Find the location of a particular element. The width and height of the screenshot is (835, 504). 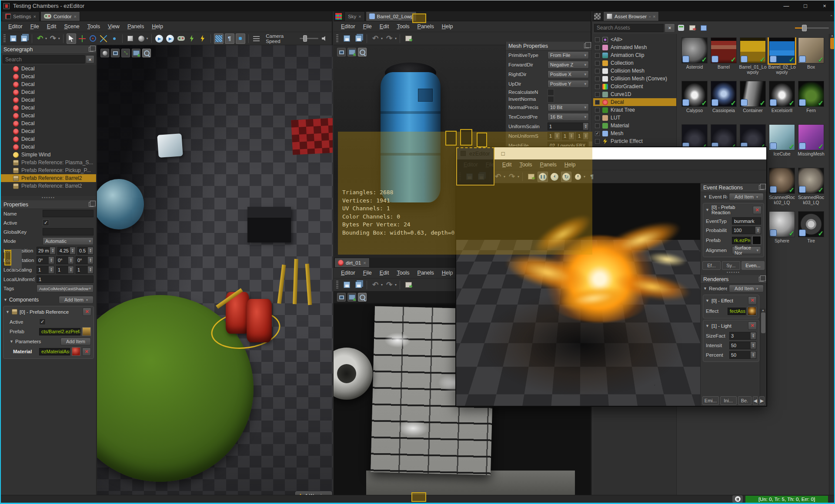

primitive-type-select: From File is located at coordinates (568, 55).